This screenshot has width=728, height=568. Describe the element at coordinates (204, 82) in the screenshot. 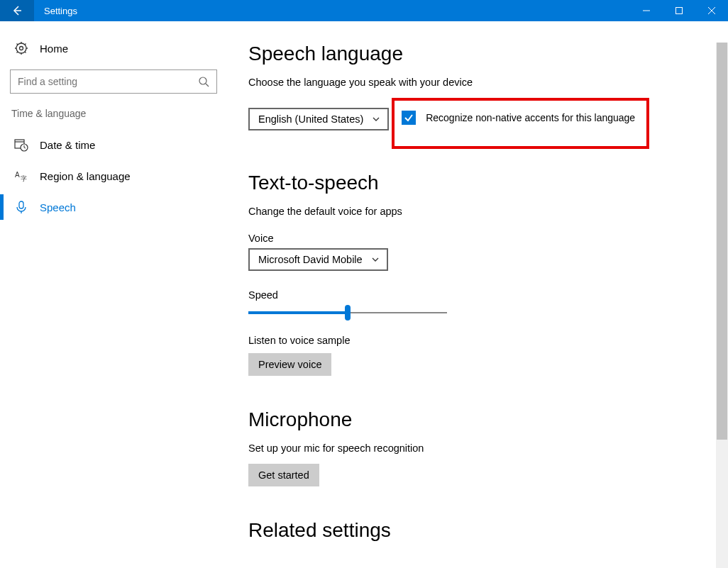

I see `search-icon` at that location.